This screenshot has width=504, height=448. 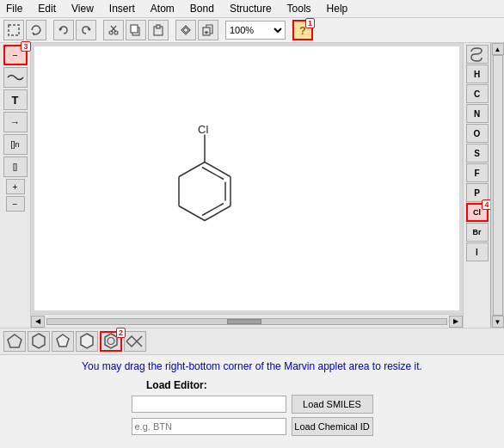 I want to click on left-tool-wave, so click(x=15, y=77).